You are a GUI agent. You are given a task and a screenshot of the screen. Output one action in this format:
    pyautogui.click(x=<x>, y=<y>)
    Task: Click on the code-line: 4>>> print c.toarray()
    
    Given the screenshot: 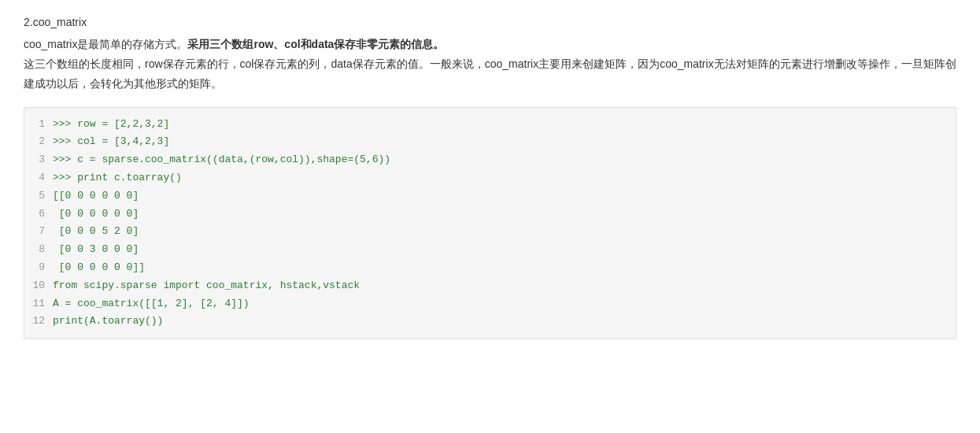 What is the action you would take?
    pyautogui.click(x=490, y=178)
    